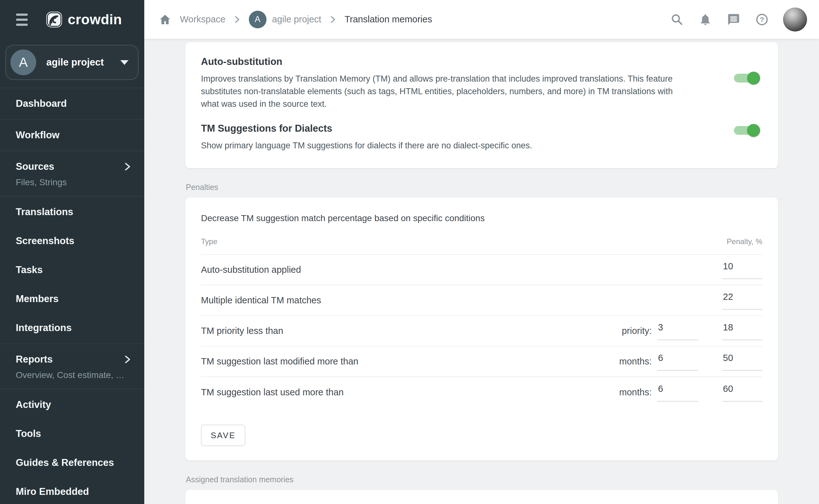  I want to click on sidebar-item-dashboard: Dashboard, so click(72, 103).